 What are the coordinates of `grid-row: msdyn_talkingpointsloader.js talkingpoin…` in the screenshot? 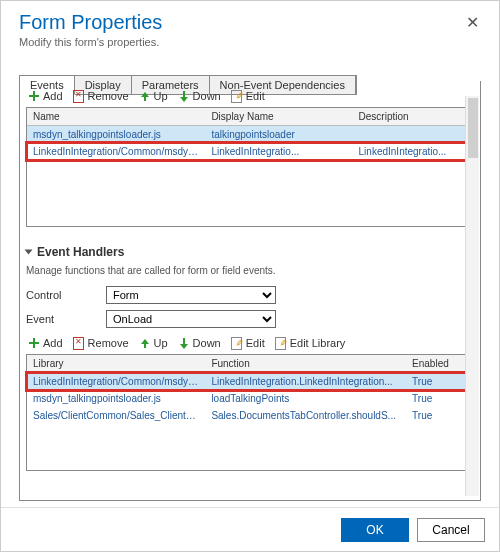 It's located at (250, 135).